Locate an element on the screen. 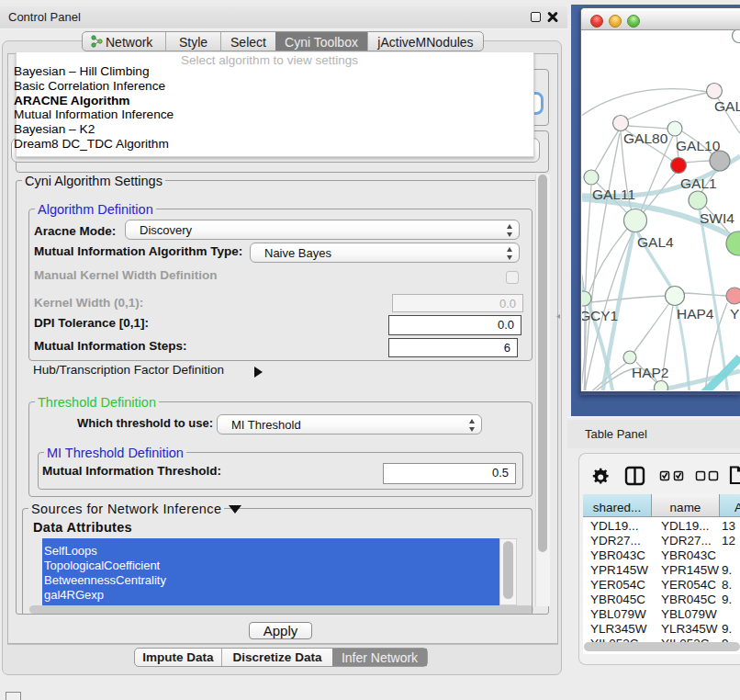  svg-text: GAL1 is located at coordinates (699, 184).